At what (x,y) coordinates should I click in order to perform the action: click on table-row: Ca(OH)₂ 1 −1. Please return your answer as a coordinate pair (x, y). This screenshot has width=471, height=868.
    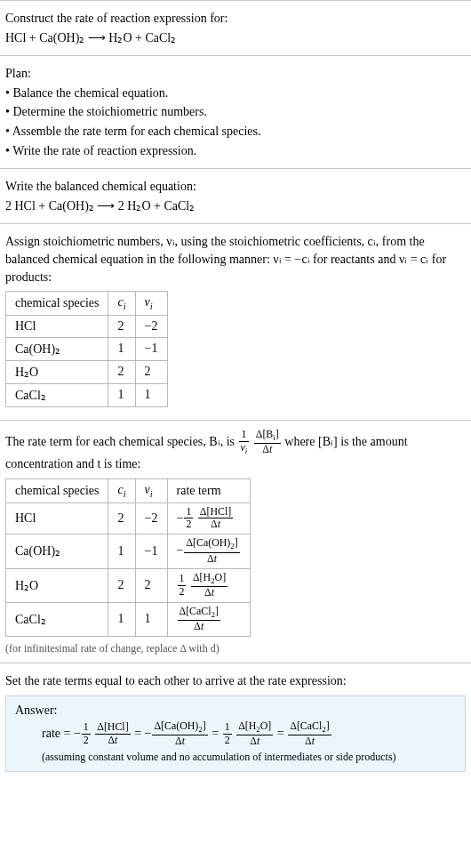
    Looking at the image, I should click on (87, 349).